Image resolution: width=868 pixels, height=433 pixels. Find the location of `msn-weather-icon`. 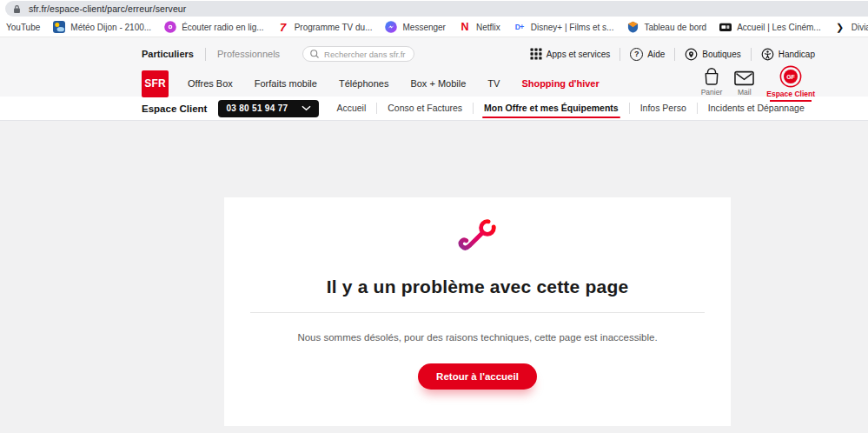

msn-weather-icon is located at coordinates (59, 27).